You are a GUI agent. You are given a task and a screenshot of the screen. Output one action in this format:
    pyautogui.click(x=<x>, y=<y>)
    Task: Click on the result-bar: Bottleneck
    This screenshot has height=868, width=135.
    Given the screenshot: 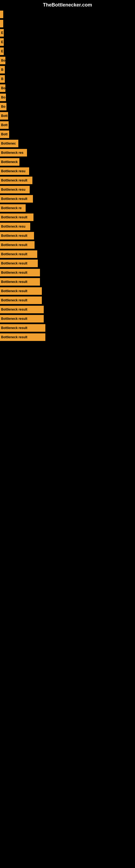 What is the action you would take?
    pyautogui.click(x=10, y=162)
    